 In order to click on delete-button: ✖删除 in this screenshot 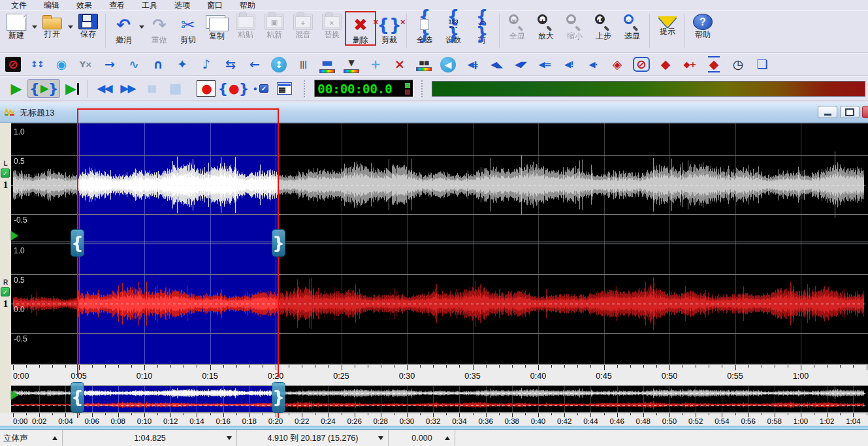, I will do `click(361, 29)`.